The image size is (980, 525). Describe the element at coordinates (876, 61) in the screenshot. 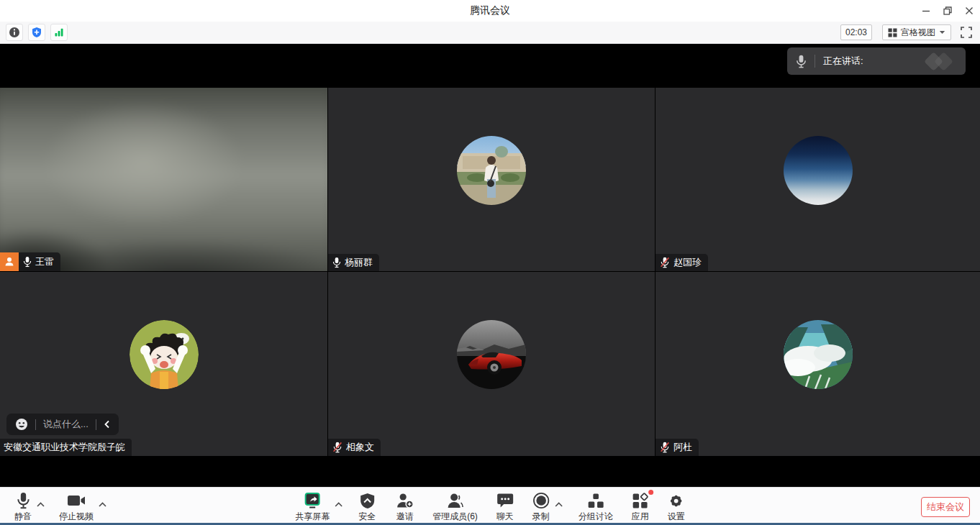

I see `active-speaker-indicator: 正在讲话:` at that location.